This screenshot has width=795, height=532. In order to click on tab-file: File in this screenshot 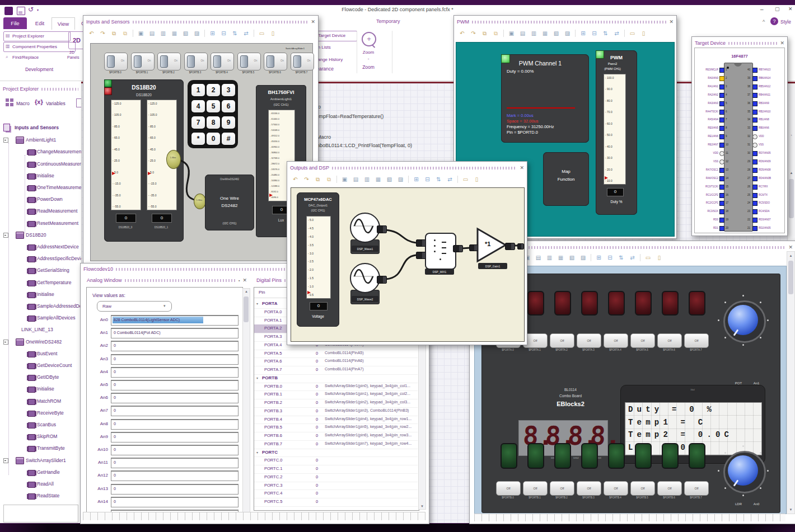, I will do `click(15, 23)`.